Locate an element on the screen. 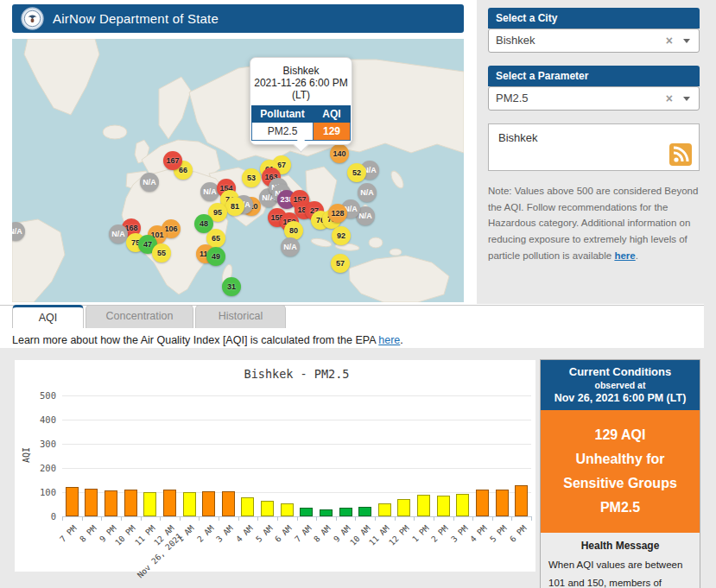  parameter-select: PM2.5 × is located at coordinates (594, 98).